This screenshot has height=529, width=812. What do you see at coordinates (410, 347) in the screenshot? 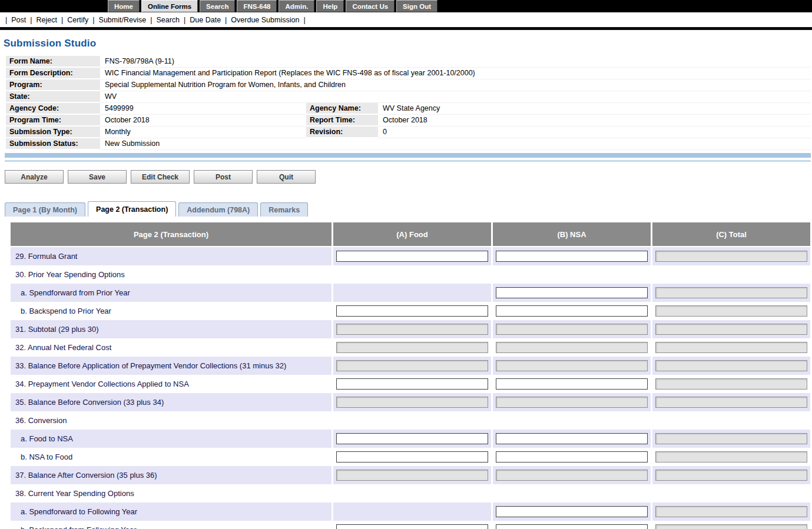
I see `grid-row: 32. Annual Net Federal Cost` at bounding box center [410, 347].